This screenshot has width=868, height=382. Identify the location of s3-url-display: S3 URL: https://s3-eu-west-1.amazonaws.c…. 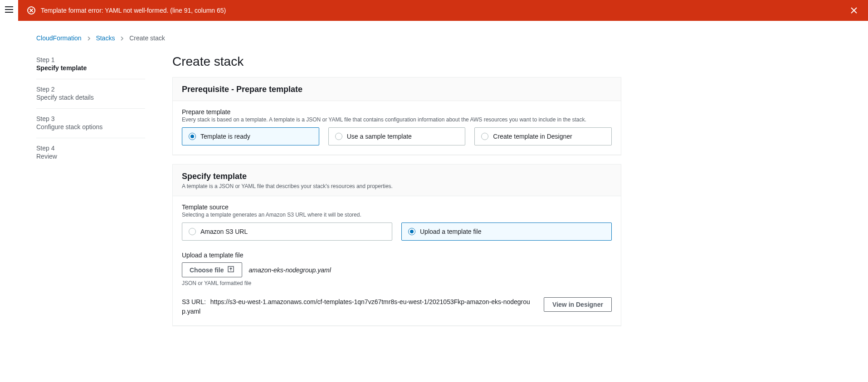
(358, 307).